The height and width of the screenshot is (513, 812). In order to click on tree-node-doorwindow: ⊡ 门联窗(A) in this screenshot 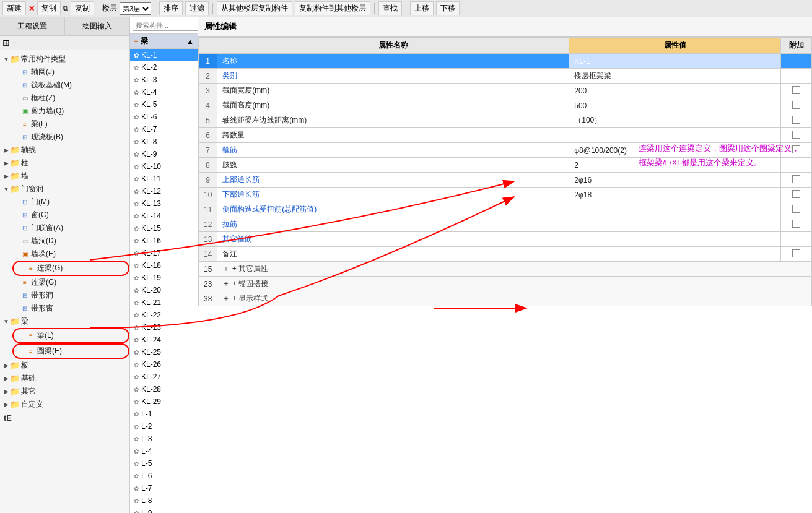, I will do `click(64, 228)`.